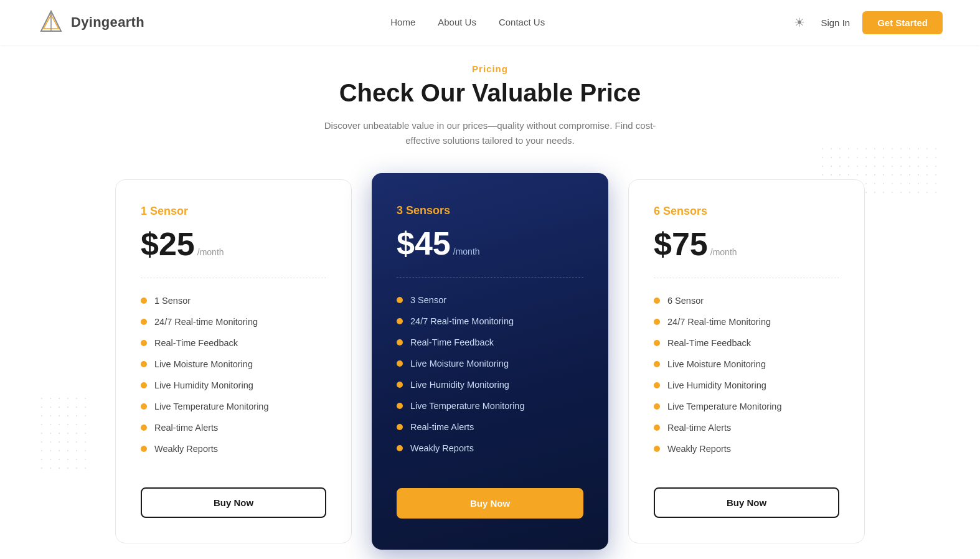  I want to click on plan-1-name: 1 Sensor, so click(233, 212).